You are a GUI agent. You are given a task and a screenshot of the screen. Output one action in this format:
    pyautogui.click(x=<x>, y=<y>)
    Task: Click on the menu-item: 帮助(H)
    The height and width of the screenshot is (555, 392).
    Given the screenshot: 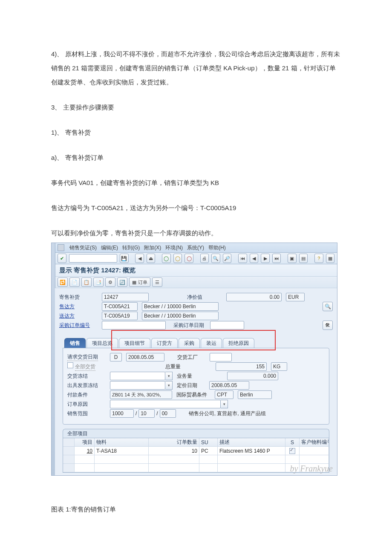 What is the action you would take?
    pyautogui.click(x=217, y=248)
    